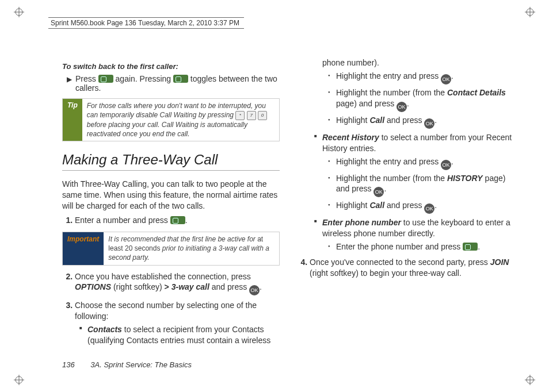 Image resolution: width=549 pixels, height=392 pixels. Describe the element at coordinates (177, 240) in the screenshot. I see `step-1: Enter a number and press . Important It …` at that location.